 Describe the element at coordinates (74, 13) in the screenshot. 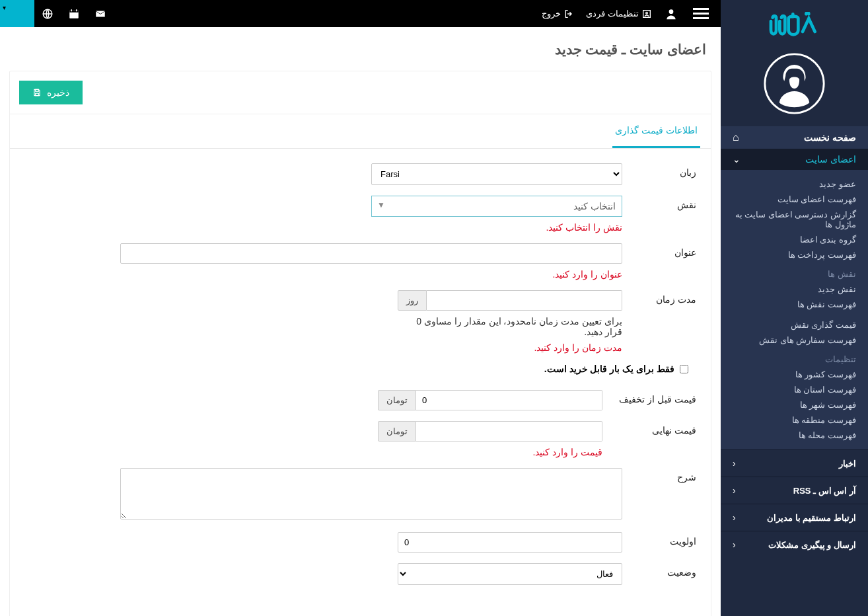

I see `calendar-icon` at that location.